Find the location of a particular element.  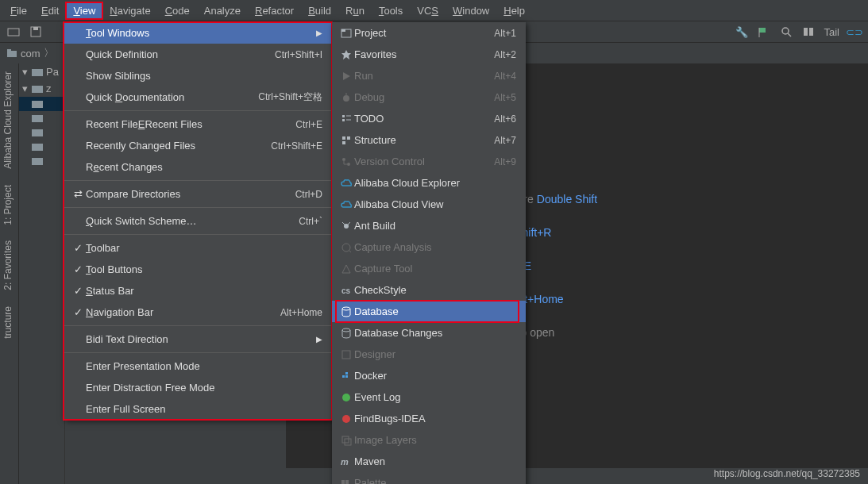

view-menu-item: Show Siblings is located at coordinates (198, 76).